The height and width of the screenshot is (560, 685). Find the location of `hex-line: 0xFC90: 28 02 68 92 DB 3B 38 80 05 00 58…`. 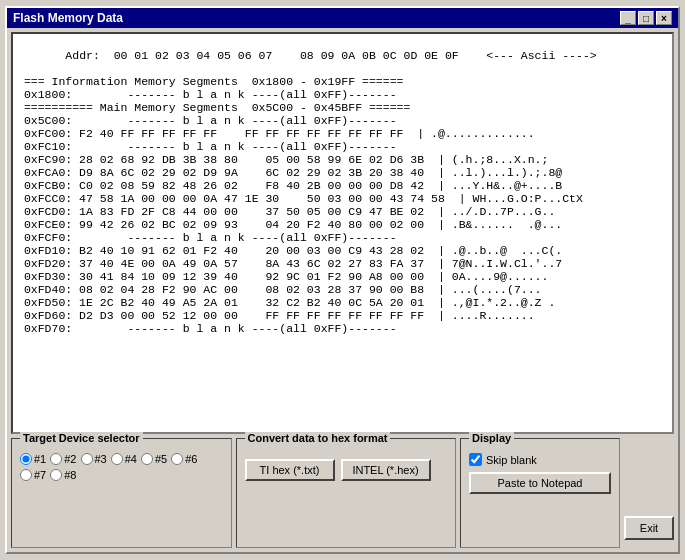

hex-line: 0xFC90: 28 02 68 92 DB 3B 38 80 05 00 58… is located at coordinates (342, 160).